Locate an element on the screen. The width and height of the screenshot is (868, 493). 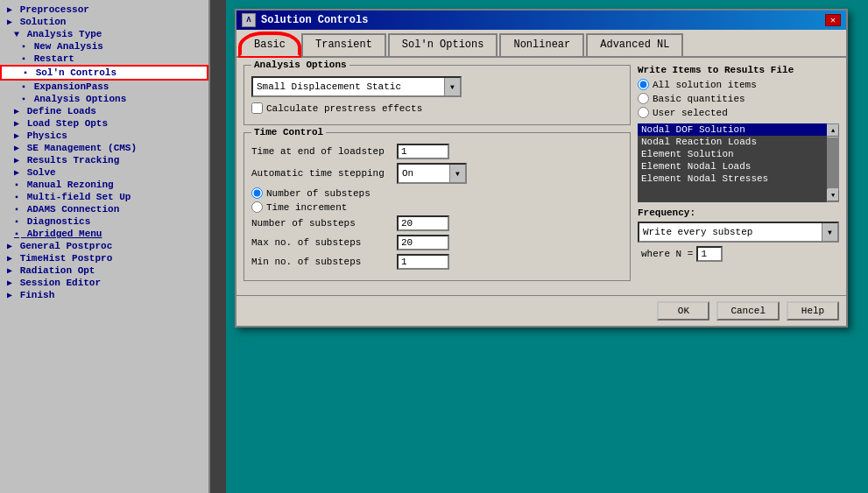
sidebar-item-manual-rezoning: ▪ Manual Rezoning is located at coordinates (104, 185).